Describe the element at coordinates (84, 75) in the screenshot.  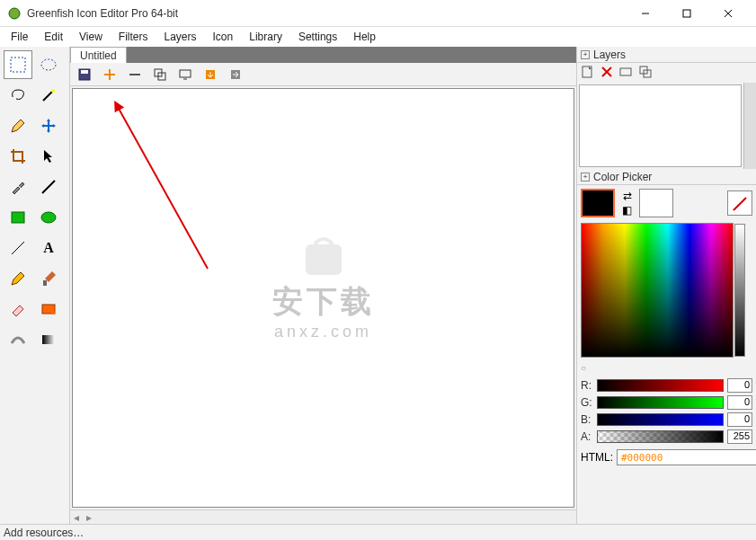
I see `save-icon` at that location.